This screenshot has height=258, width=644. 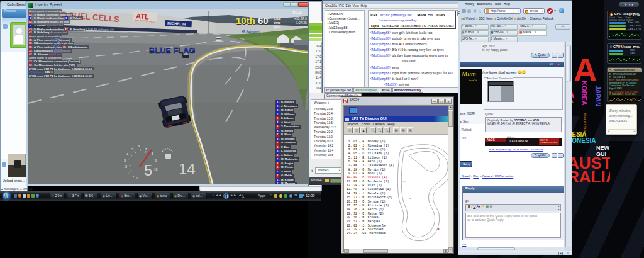 What do you see at coordinates (187, 169) in the screenshot?
I see `svg-text: 14` at bounding box center [187, 169].